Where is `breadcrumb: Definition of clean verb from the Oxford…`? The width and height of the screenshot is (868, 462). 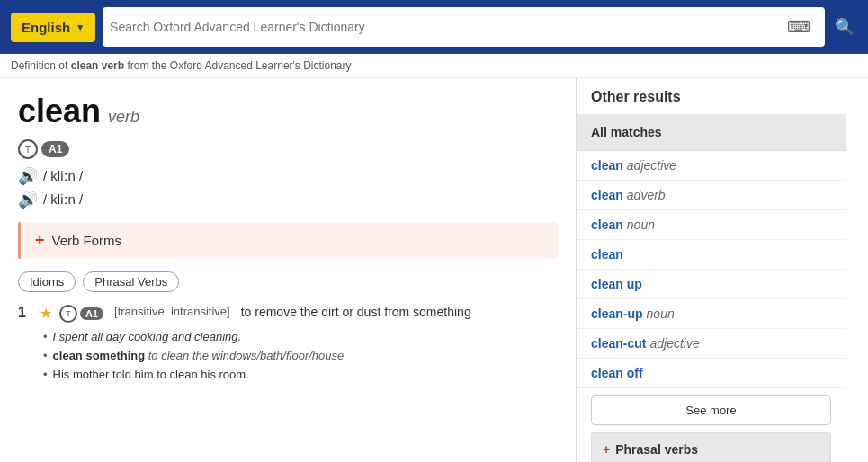
breadcrumb: Definition of clean verb from the Oxford… is located at coordinates (434, 67).